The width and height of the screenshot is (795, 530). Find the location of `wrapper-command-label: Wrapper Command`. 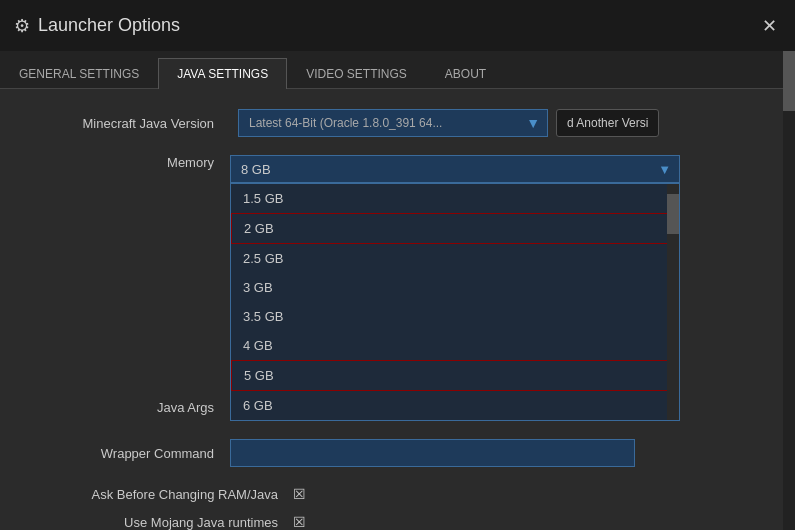

wrapper-command-label: Wrapper Command is located at coordinates (130, 454).